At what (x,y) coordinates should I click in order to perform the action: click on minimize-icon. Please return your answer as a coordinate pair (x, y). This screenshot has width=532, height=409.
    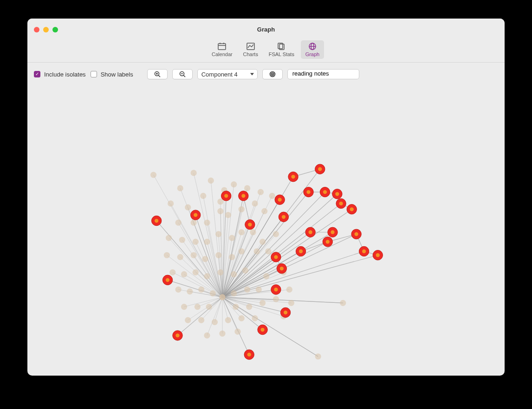
    Looking at the image, I should click on (46, 30).